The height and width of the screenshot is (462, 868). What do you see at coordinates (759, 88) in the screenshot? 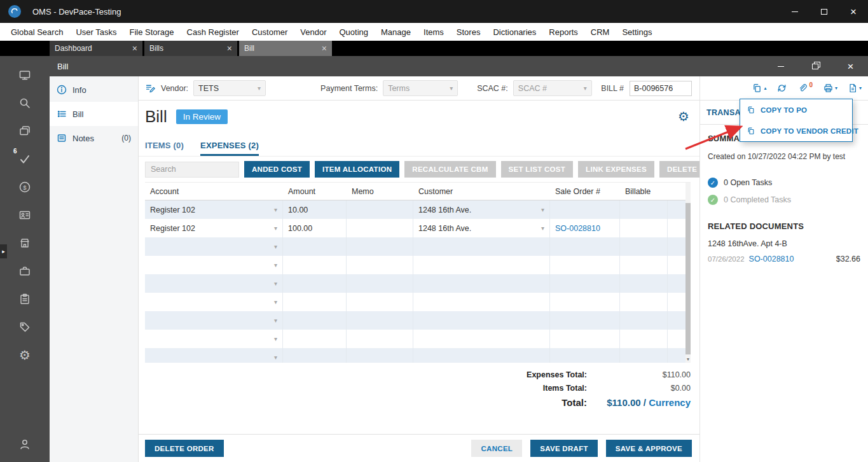
I see `copy-button: ▴` at bounding box center [759, 88].